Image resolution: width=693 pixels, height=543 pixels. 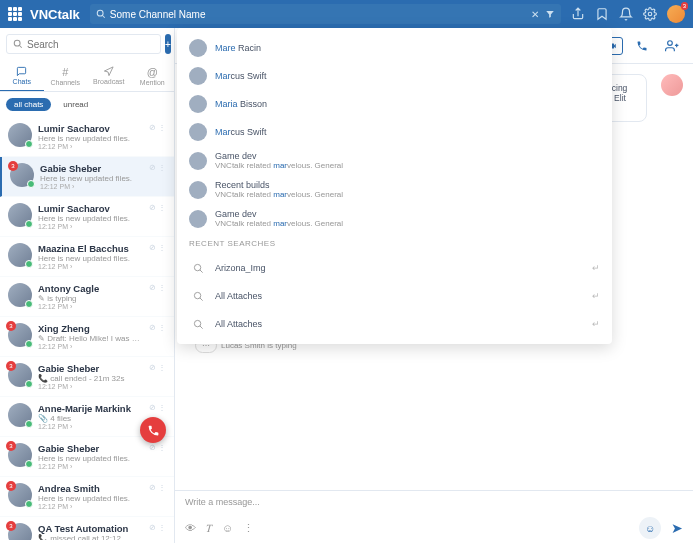 I want to click on attach-icon: 👁, so click(x=190, y=528).